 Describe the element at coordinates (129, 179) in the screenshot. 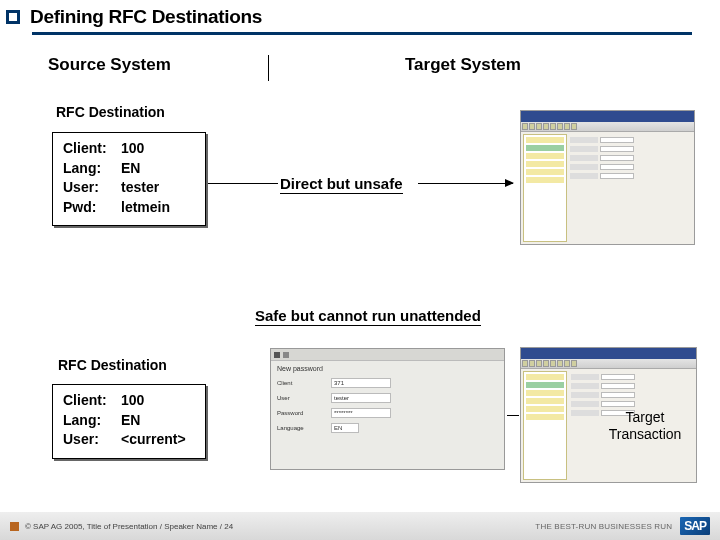

I see `rfc-destination-box-1: Client:100 Lang:EN User:tester Pwd:letme…` at that location.